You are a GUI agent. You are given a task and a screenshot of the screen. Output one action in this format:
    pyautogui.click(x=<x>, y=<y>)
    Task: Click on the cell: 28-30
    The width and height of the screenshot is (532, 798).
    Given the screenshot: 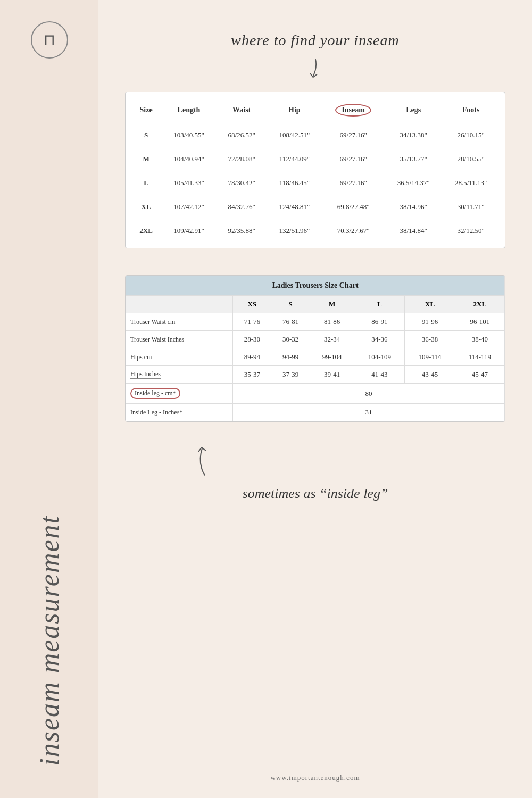 What is the action you would take?
    pyautogui.click(x=252, y=339)
    